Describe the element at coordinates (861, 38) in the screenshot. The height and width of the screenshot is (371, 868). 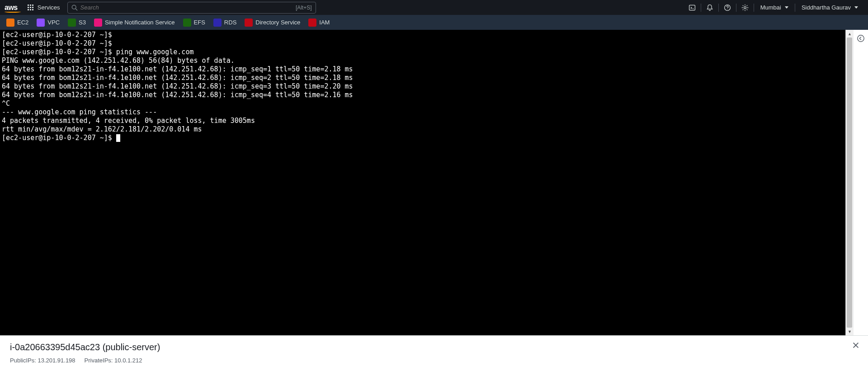
I see `preferences-toggle-icon` at that location.